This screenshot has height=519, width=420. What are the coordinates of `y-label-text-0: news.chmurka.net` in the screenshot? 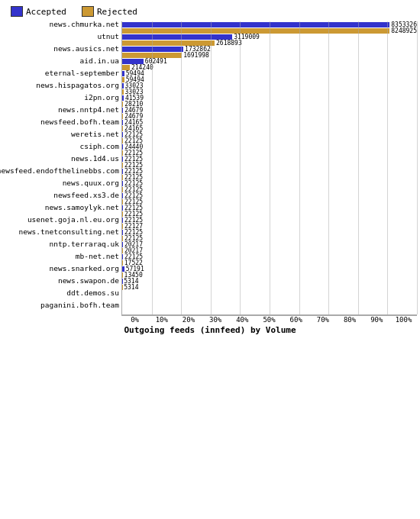 It's located at (63, 24).